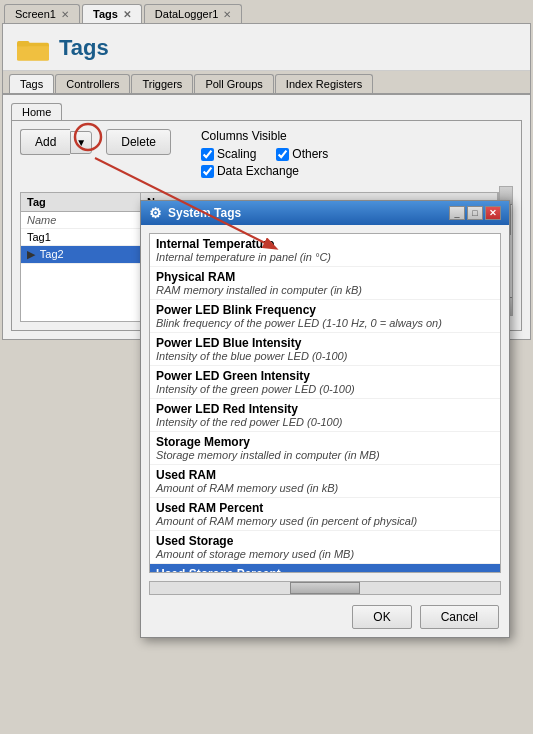 The image size is (533, 734). Describe the element at coordinates (460, 617) in the screenshot. I see `cancel-button: Cancel` at that location.